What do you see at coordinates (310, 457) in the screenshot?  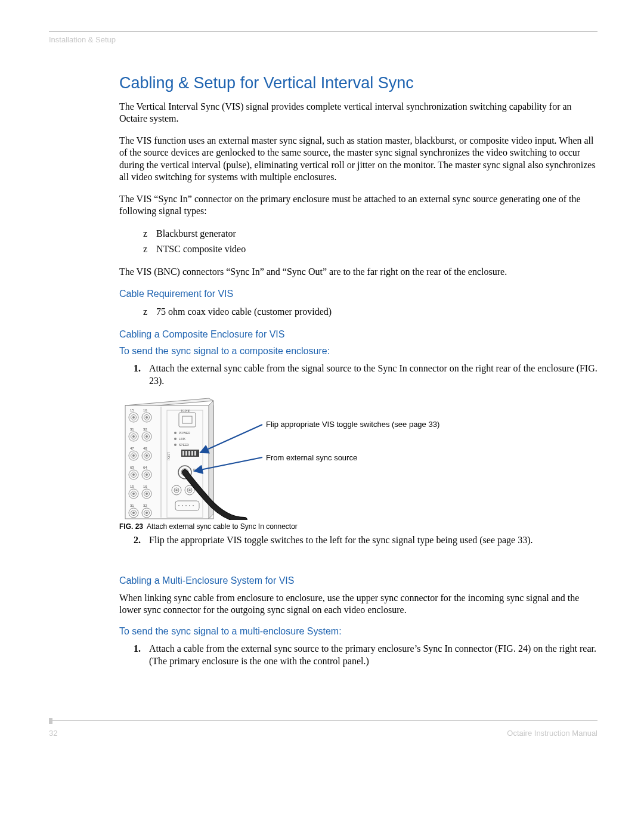 I see `enclosure-diagram: 15 16 31 32 47` at bounding box center [310, 457].